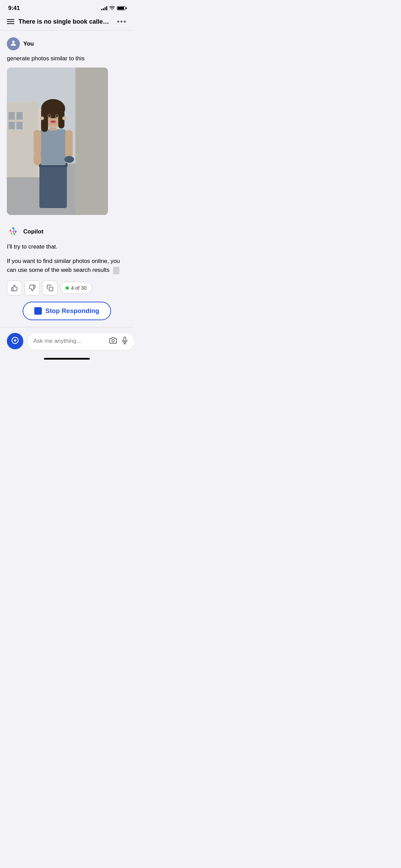 The height and width of the screenshot is (868, 401). Describe the element at coordinates (67, 126) in the screenshot. I see `user-message: You generate photos similar to this` at that location.